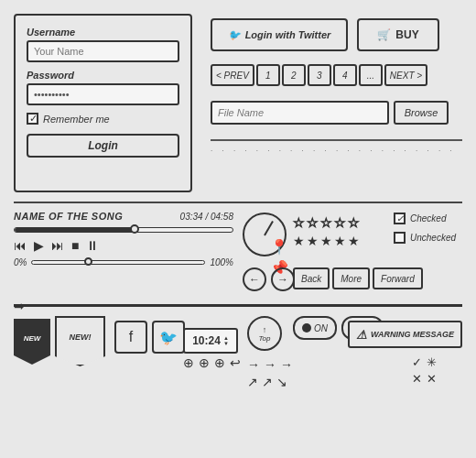 Image resolution: width=476 pixels, height=458 pixels. Describe the element at coordinates (283, 279) in the screenshot. I see `right-arrow-button: →` at that location.